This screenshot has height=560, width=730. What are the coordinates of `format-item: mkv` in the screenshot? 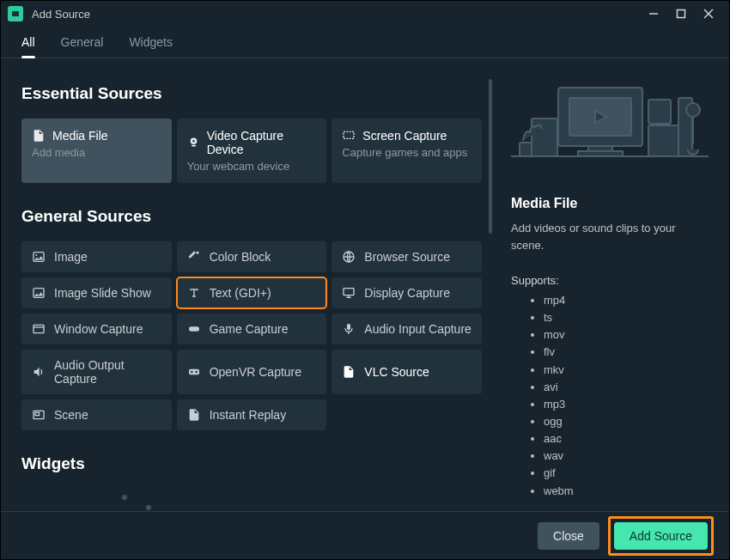 It's located at (627, 370).